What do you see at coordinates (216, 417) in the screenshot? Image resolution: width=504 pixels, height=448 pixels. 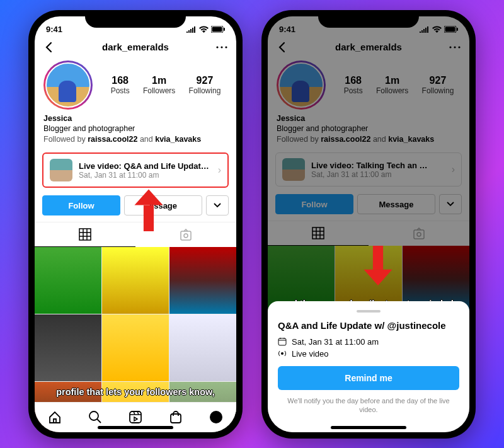 I see `nav-profile-icon` at bounding box center [216, 417].